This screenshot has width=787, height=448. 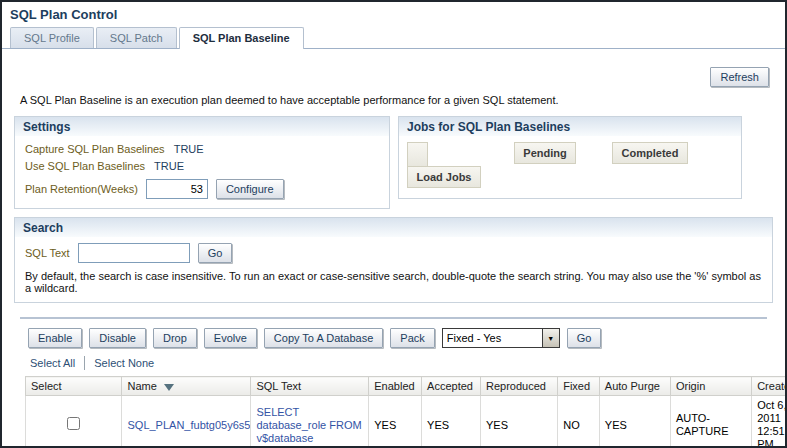 What do you see at coordinates (169, 388) in the screenshot?
I see `sort-descending-icon` at bounding box center [169, 388].